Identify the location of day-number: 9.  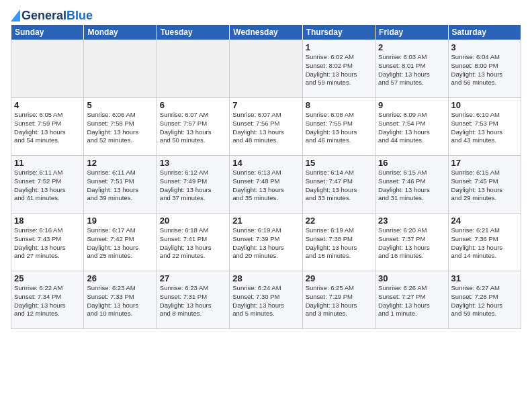
(411, 105).